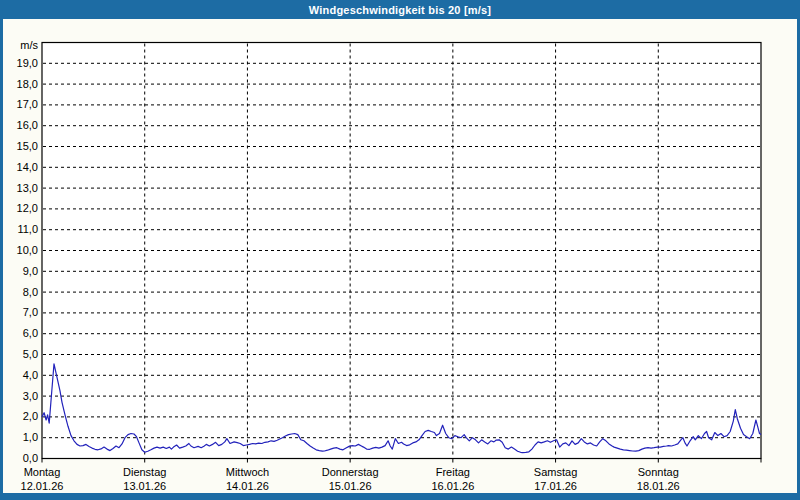 Image resolution: width=800 pixels, height=500 pixels. I want to click on y-tick-label: 16,0, so click(28, 125).